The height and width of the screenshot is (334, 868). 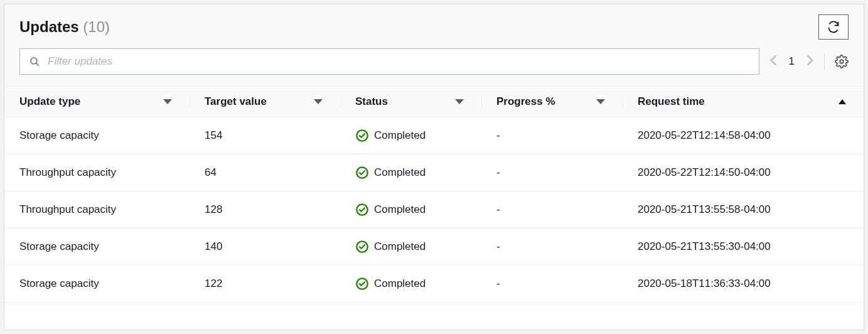 I want to click on search-input, so click(x=398, y=62).